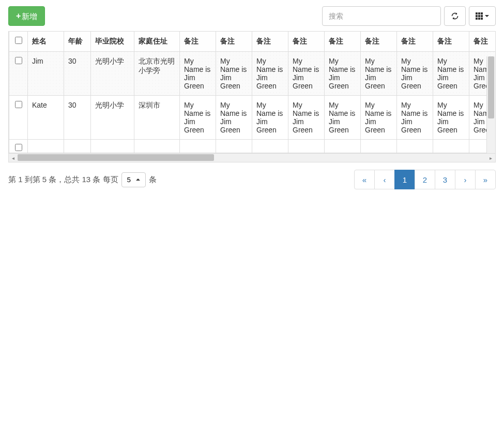 The height and width of the screenshot is (446, 504). What do you see at coordinates (83, 180) in the screenshot?
I see `pagination-info: 第 1 到第 5 条，总共 13 条 每页 5 条` at bounding box center [83, 180].